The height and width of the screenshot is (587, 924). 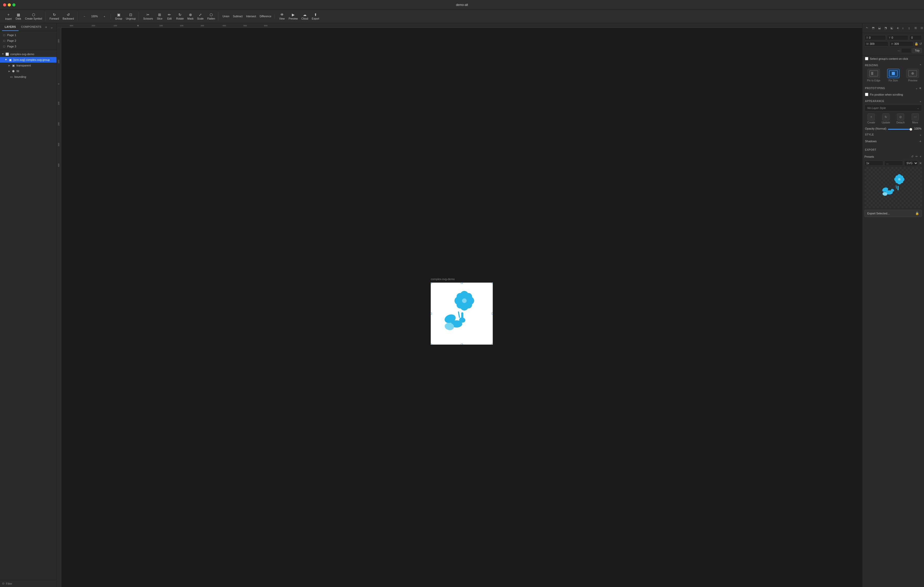 What do you see at coordinates (46, 27) in the screenshot?
I see `add-layer-button: +` at bounding box center [46, 27].